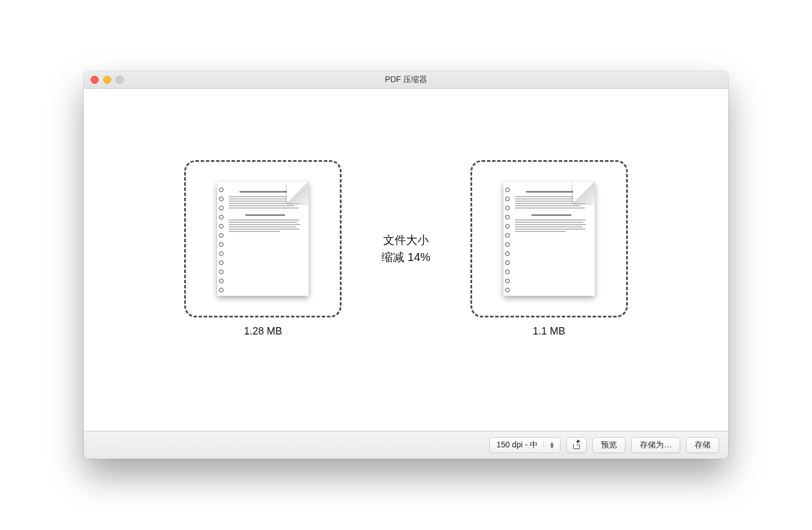 The image size is (812, 530). What do you see at coordinates (406, 80) in the screenshot?
I see `titlebar: PDF 压缩器` at bounding box center [406, 80].